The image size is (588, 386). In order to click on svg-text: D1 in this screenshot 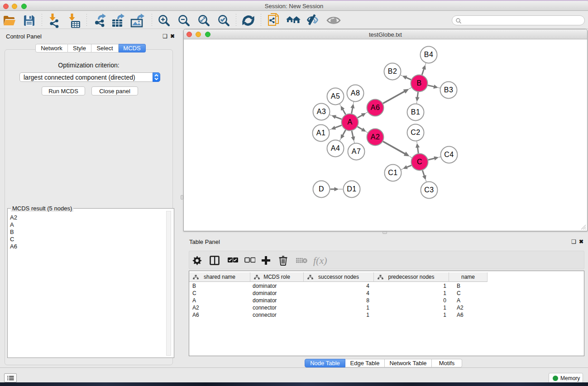, I will do `click(351, 189)`.